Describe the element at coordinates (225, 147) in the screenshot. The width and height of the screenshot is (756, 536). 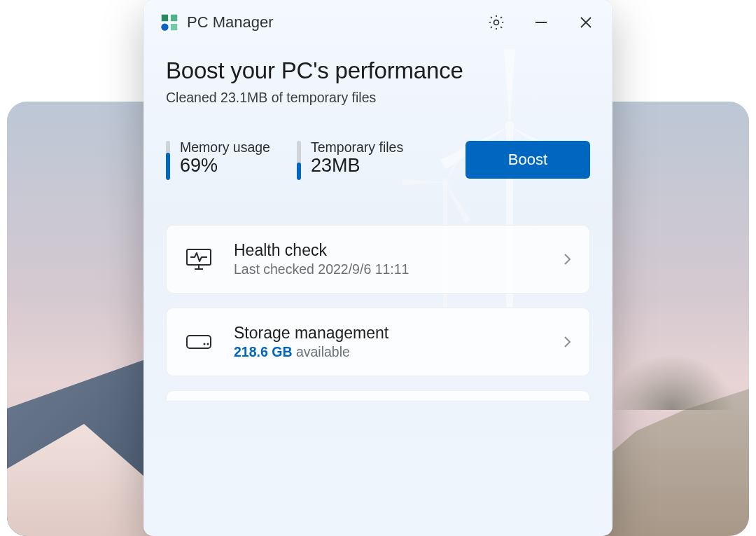
I see `memory-label: Memory usage` at that location.